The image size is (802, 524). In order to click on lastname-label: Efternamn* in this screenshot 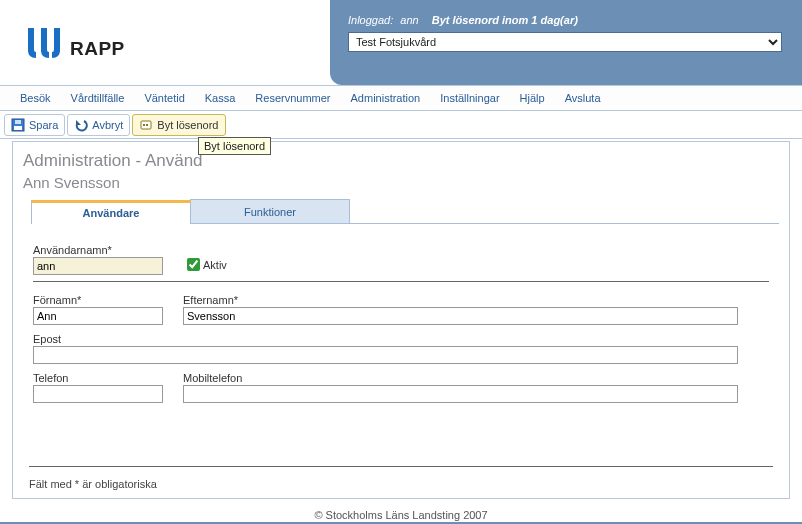, I will do `click(460, 300)`.